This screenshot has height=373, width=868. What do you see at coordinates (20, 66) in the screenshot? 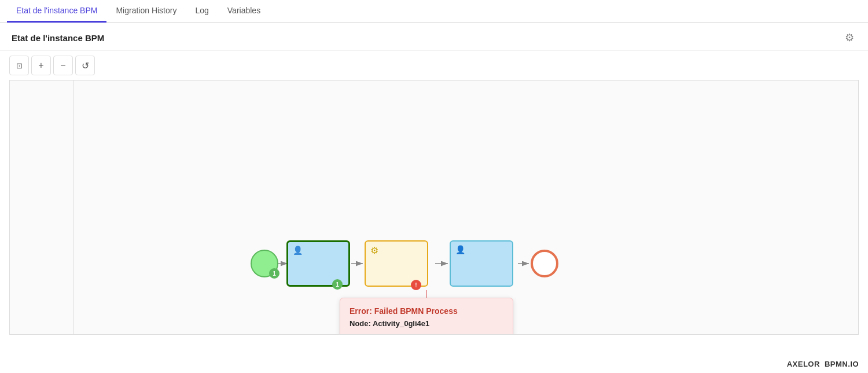
I see `fit-icon: ⊡` at bounding box center [20, 66].